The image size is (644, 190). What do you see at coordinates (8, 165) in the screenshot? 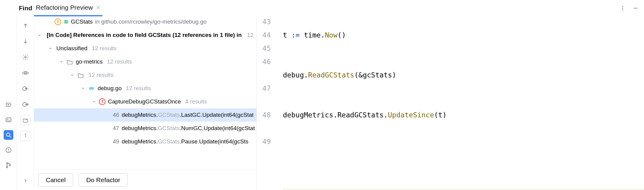
I see `vcs-icon` at bounding box center [8, 165].